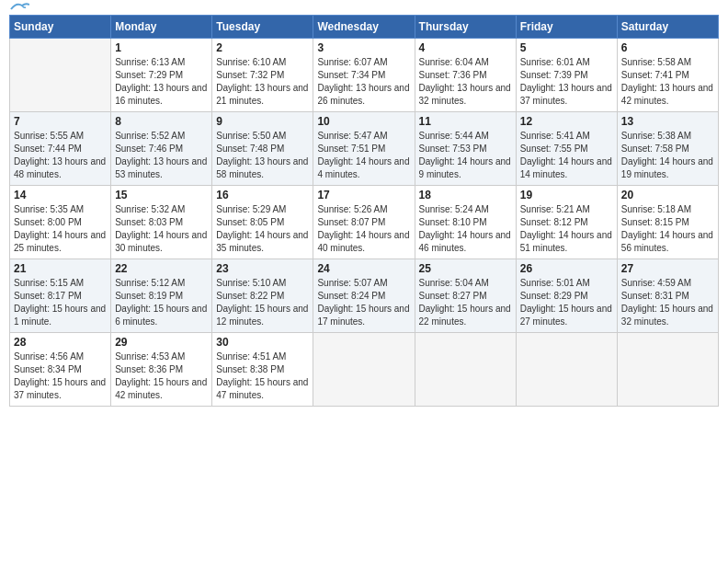  What do you see at coordinates (364, 149) in the screenshot?
I see `calendar-week-row: 7Sunrise: 5:55 AMSunset: 7:44 PMDaylight…` at bounding box center [364, 149].